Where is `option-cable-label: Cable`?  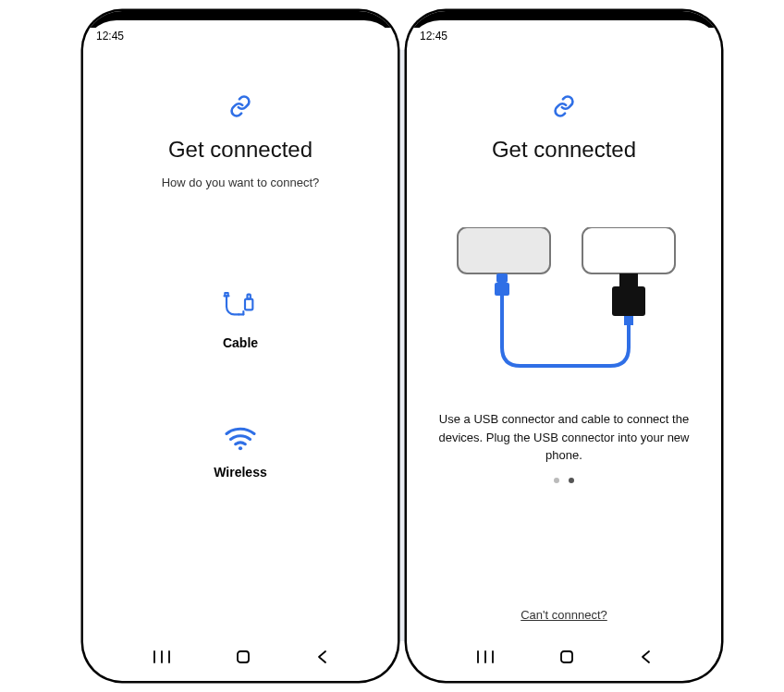 option-cable-label: Cable is located at coordinates (240, 343).